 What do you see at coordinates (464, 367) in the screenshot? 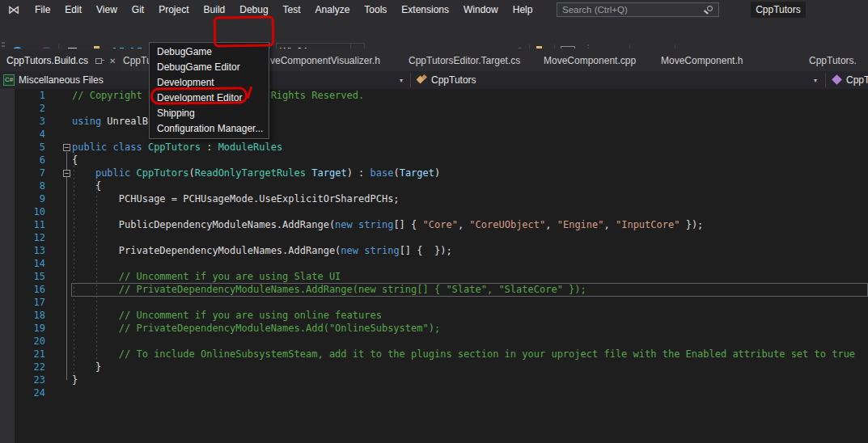
I see `code-line-22: }` at bounding box center [464, 367].